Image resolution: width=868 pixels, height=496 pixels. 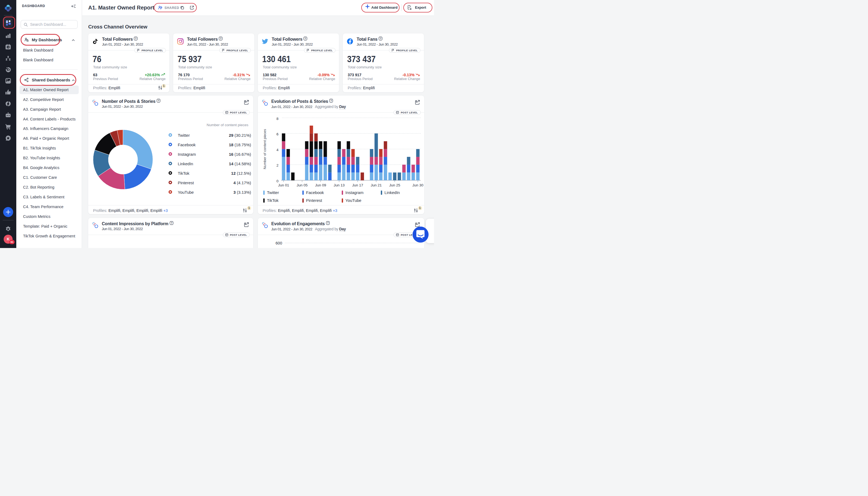 I want to click on svg-text: Jun 05, so click(x=302, y=185).